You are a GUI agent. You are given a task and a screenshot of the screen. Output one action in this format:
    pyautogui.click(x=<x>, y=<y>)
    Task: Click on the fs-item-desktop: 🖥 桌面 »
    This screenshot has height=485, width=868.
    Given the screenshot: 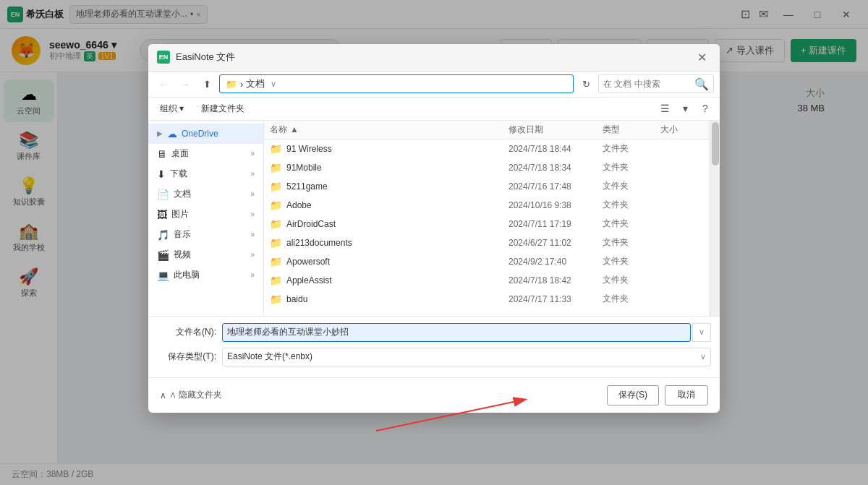 What is the action you would take?
    pyautogui.click(x=205, y=154)
    